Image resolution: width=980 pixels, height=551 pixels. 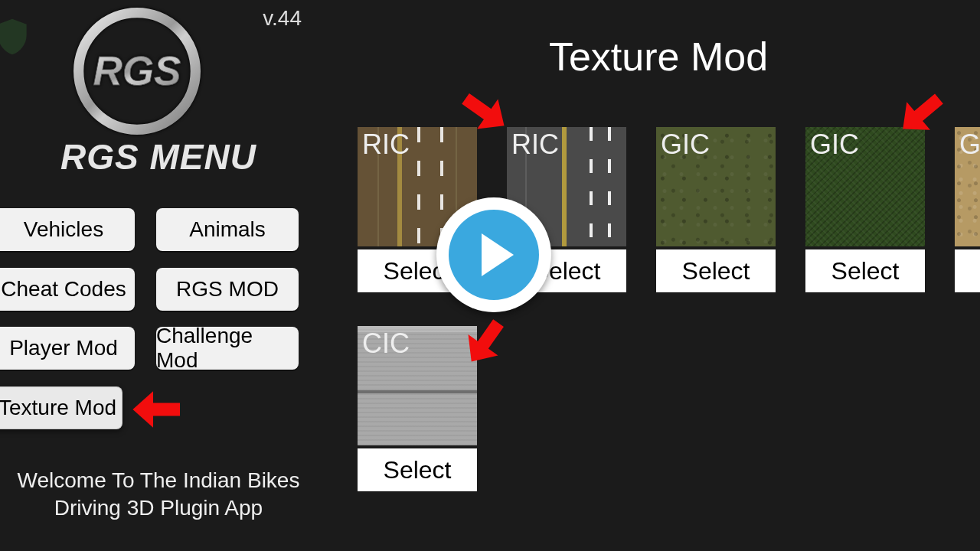 I want to click on texture-card-g5: GI Select, so click(x=968, y=210).